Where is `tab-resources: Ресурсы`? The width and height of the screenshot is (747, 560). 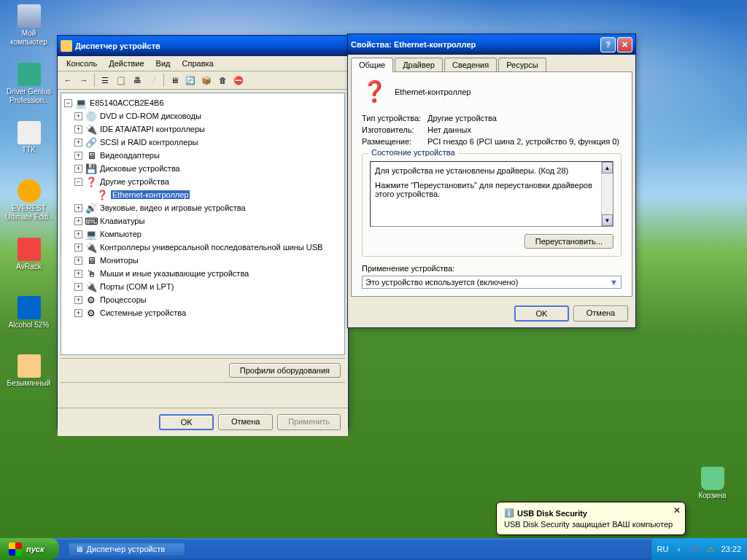 tab-resources: Ресурсы is located at coordinates (522, 64).